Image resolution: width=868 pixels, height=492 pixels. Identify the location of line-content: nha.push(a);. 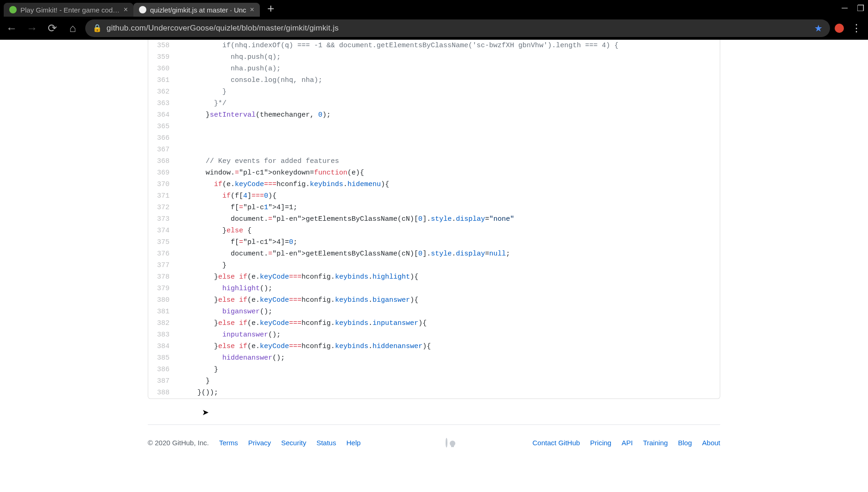
(448, 69).